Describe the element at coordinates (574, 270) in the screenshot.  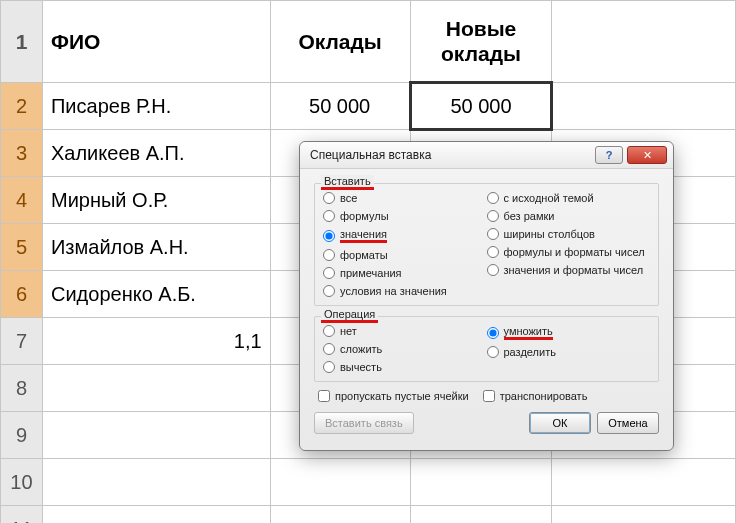
I see `radio-label: значения и форматы чисел` at that location.